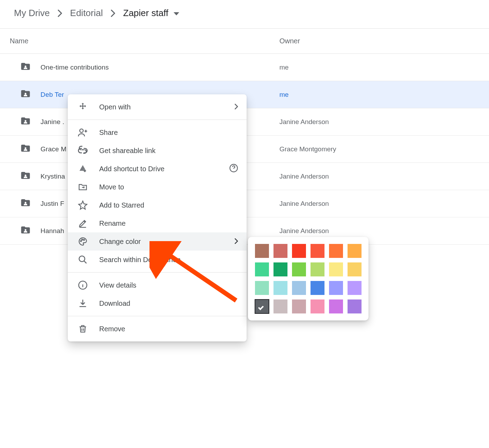  I want to click on color-picker, so click(308, 279).